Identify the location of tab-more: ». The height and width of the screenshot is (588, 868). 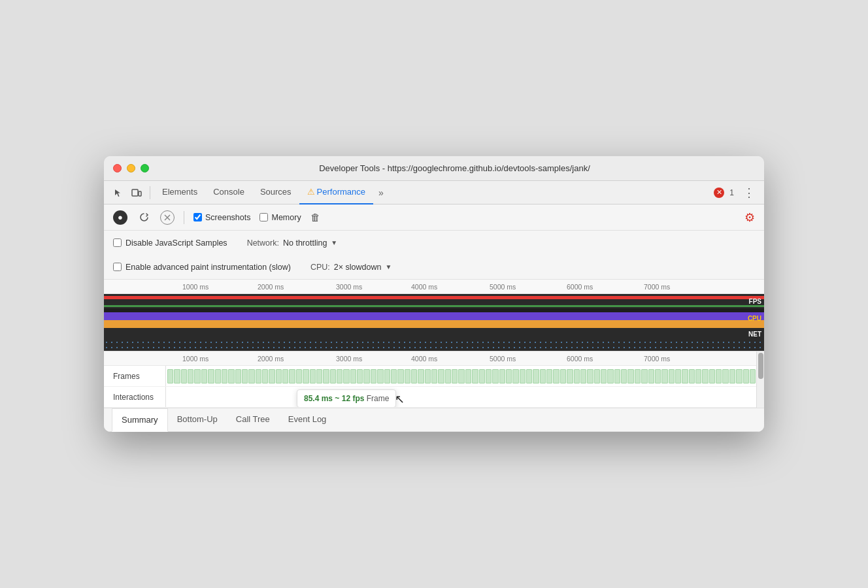
(381, 193).